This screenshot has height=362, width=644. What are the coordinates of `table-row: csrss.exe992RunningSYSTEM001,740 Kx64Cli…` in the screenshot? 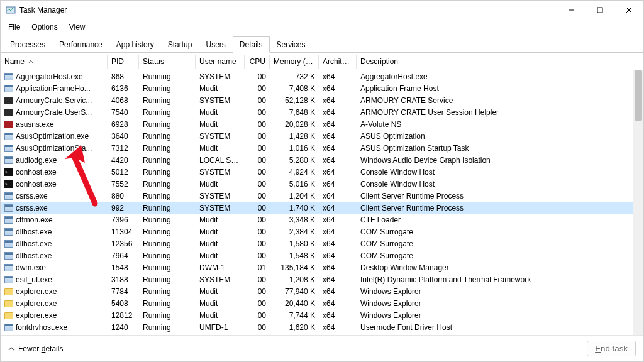 It's located at (317, 207).